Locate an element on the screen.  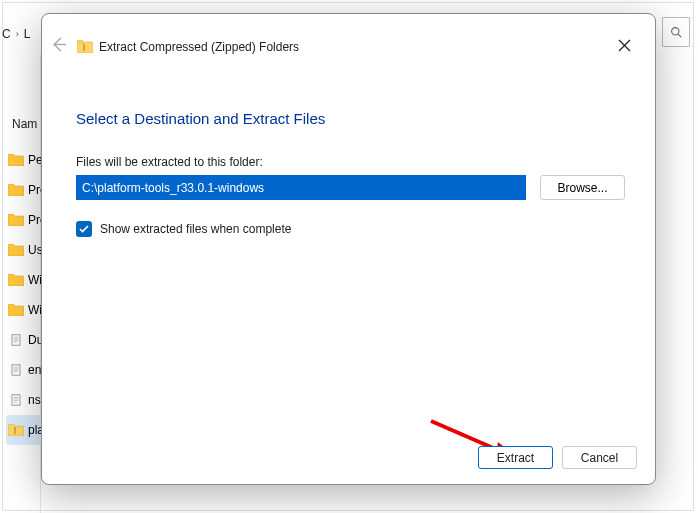
dialog-header: Extract Compressed (Zipped) Folders is located at coordinates (174, 46).